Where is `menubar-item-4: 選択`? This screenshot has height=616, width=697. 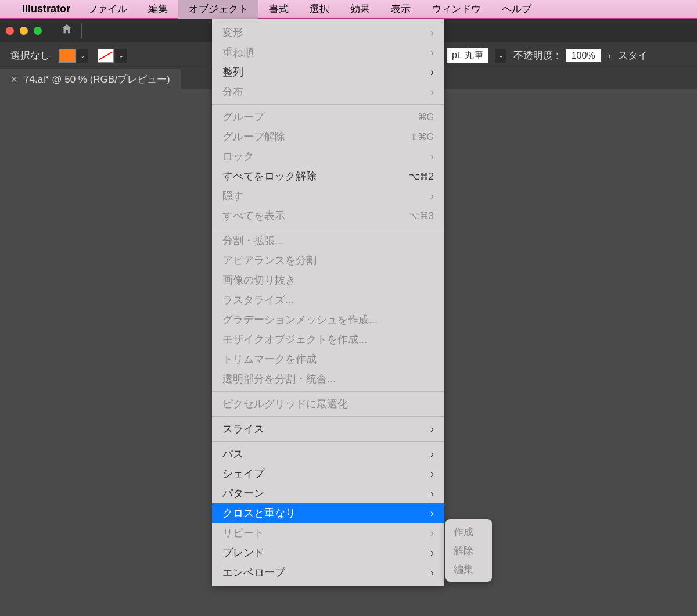 menubar-item-4: 選択 is located at coordinates (319, 9).